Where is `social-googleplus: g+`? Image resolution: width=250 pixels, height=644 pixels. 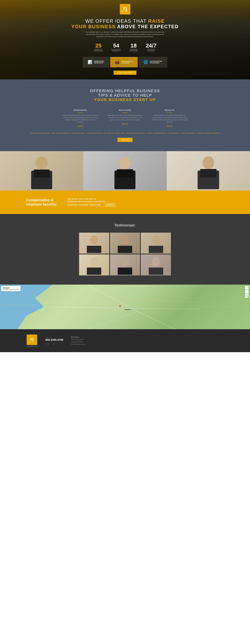
social-googleplus: g+ is located at coordinates (49, 344).